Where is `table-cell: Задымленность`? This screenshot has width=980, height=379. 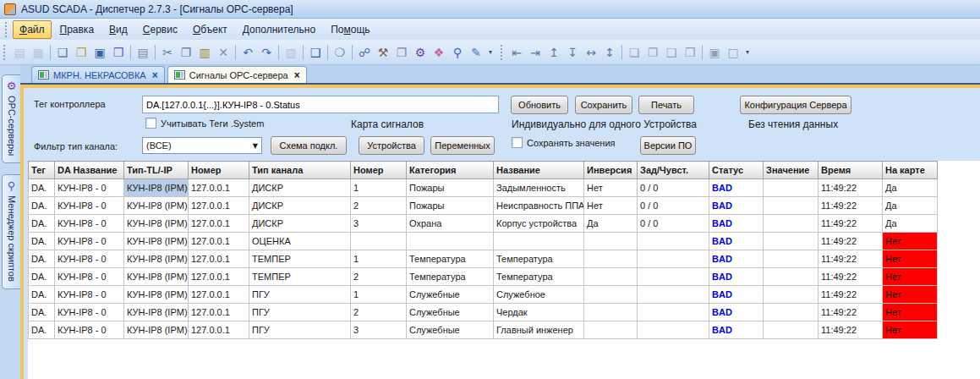
table-cell: Задымленность is located at coordinates (539, 188).